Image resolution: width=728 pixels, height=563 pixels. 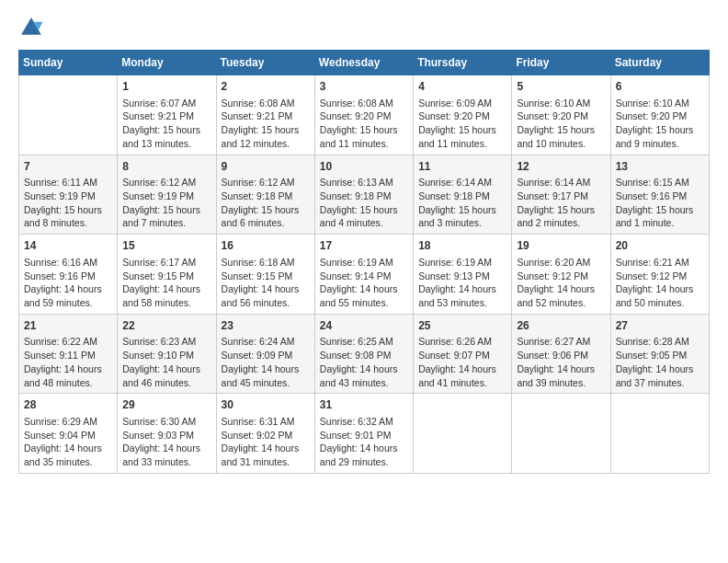 I want to click on day-number: 24, so click(x=364, y=326).